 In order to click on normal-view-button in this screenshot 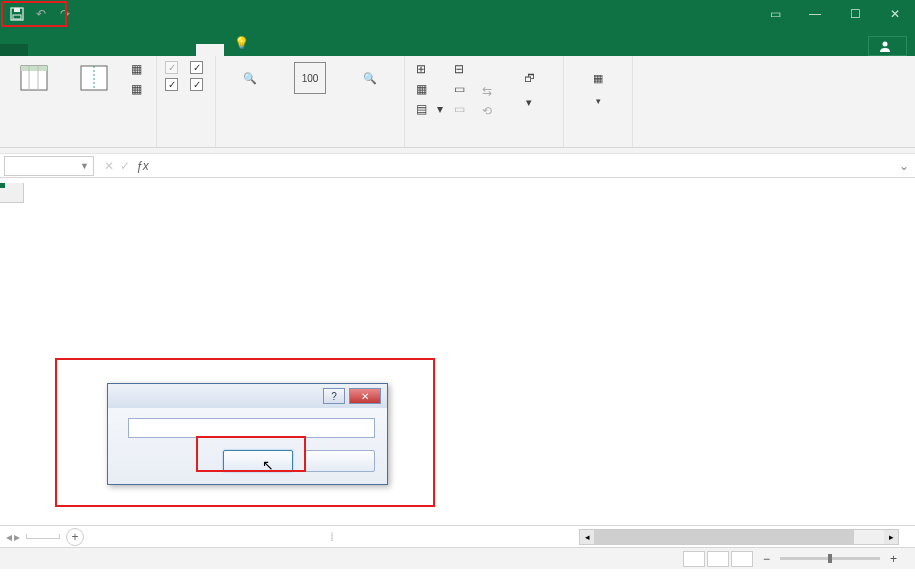, I will do `click(34, 79)`.